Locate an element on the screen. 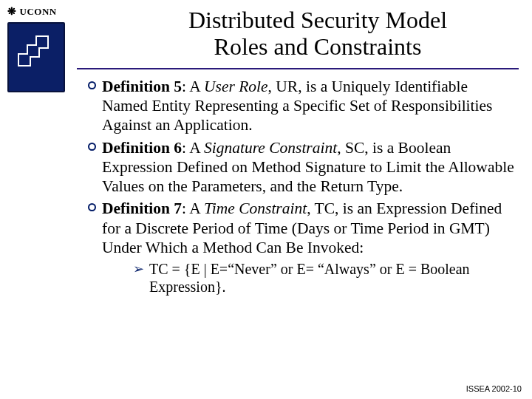 Image resolution: width=532 pixels, height=399 pixels. title-line-2: Roles and Constraints is located at coordinates (318, 47).